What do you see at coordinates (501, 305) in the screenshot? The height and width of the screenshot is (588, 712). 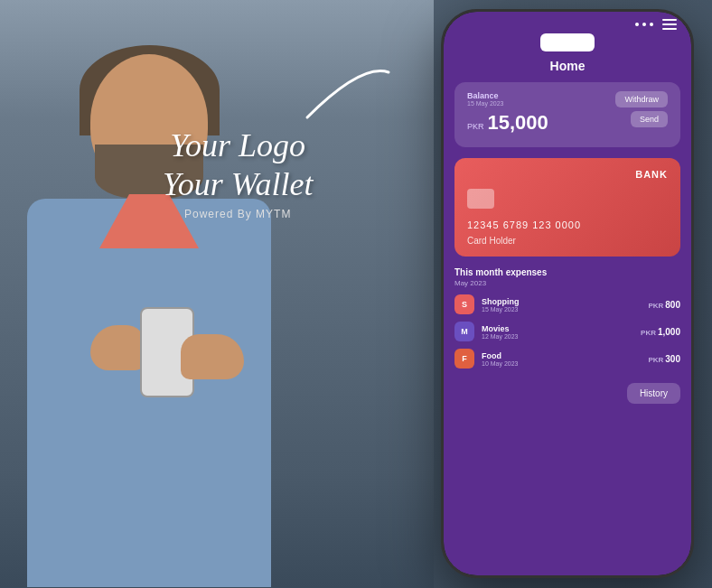 I see `shopping-info: Shopping 15 May 2023` at bounding box center [501, 305].